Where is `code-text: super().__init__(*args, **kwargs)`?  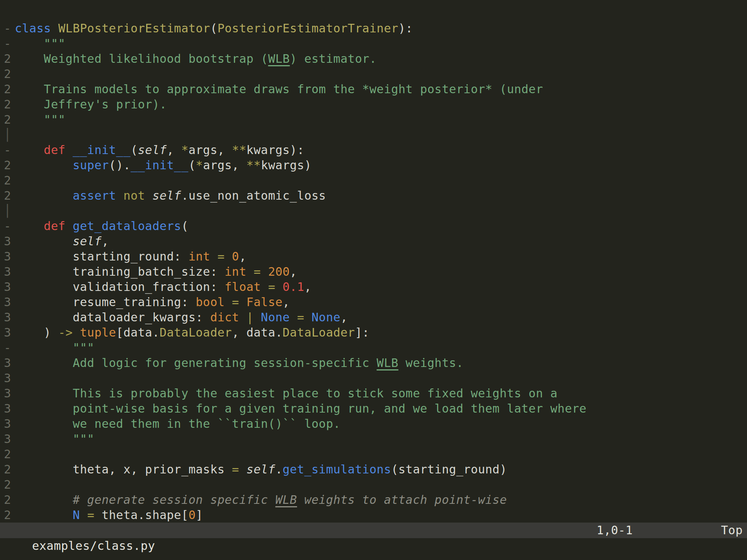 code-text: super().__init__(*args, **kwargs) is located at coordinates (381, 165).